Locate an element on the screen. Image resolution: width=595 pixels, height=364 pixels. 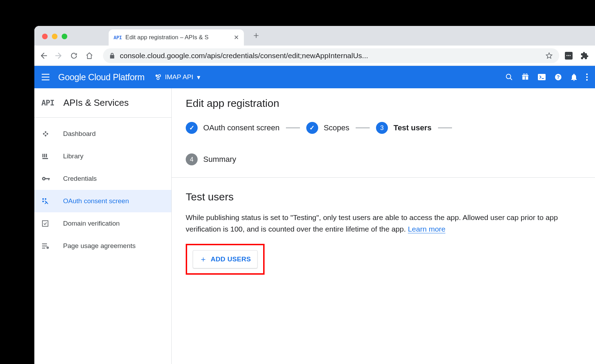
sidebar-item-label: OAuth consent screen is located at coordinates (96, 201).